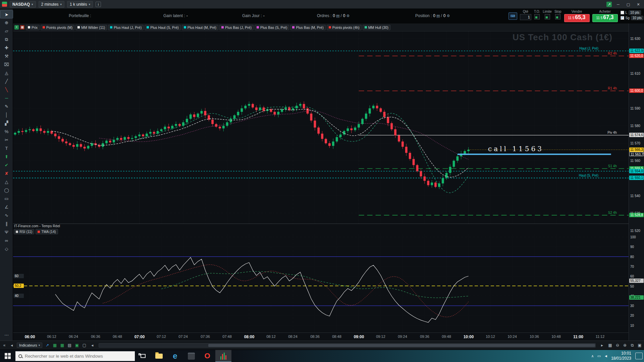  What do you see at coordinates (84, 345) in the screenshot?
I see `snapshot-icon: ▢` at bounding box center [84, 345].